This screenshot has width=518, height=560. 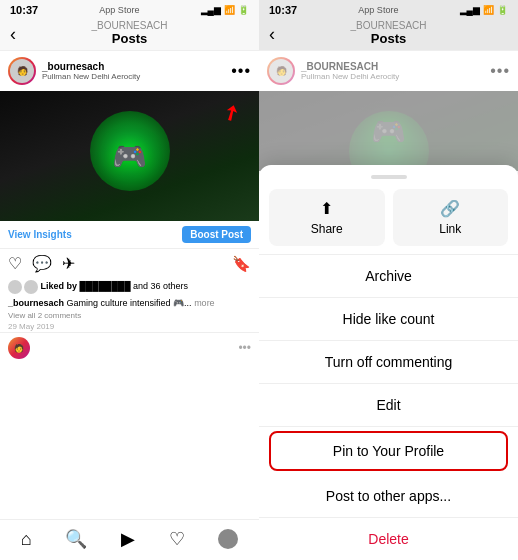 I want to click on boost-post-button: Boost Post, so click(x=216, y=234).